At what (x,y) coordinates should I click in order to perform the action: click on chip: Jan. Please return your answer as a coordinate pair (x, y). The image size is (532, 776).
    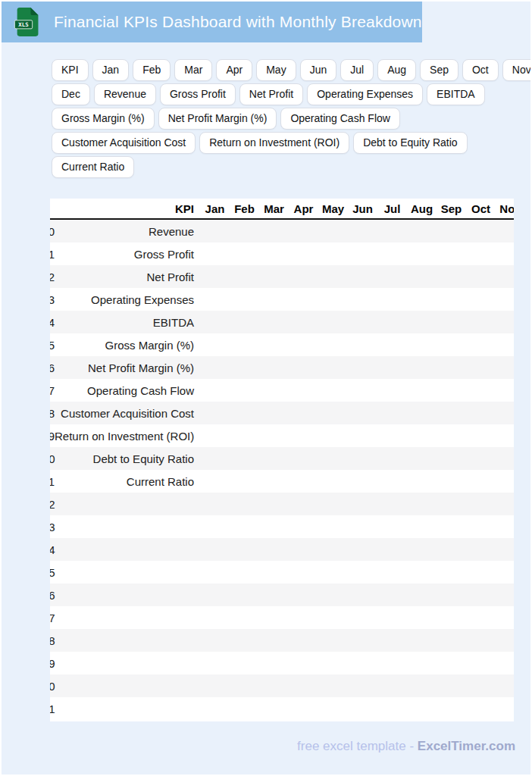
    Looking at the image, I should click on (111, 70).